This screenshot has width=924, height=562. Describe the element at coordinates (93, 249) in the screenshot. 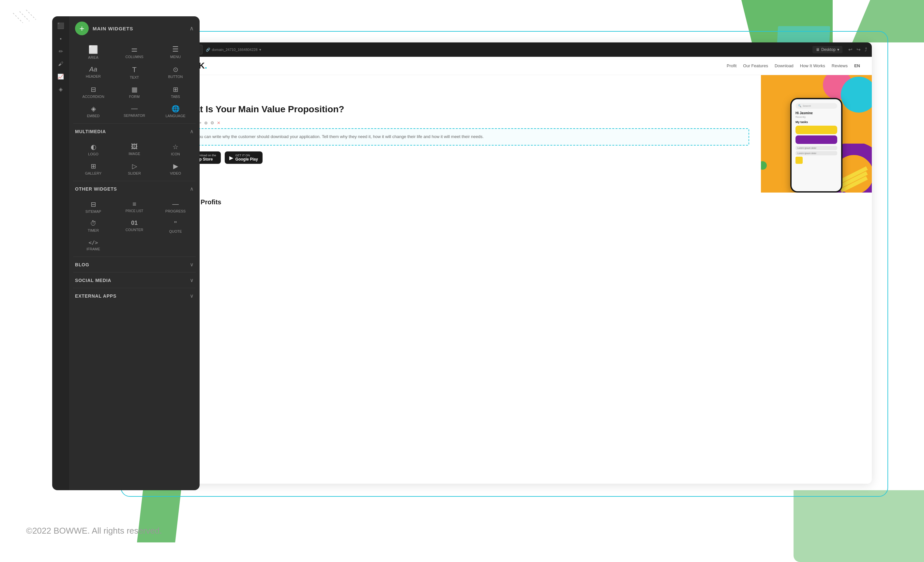

I see `iframe-label: IFRAME` at that location.